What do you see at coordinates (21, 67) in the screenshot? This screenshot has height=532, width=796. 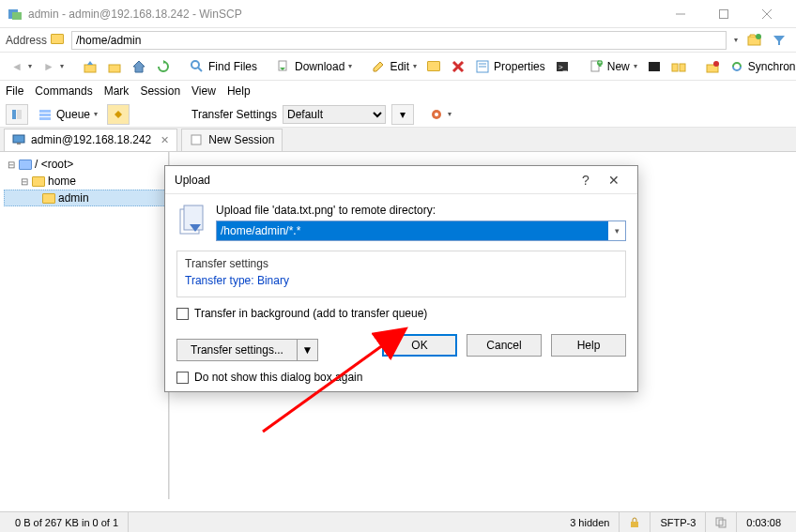 I see `back-button: ◄▾` at bounding box center [21, 67].